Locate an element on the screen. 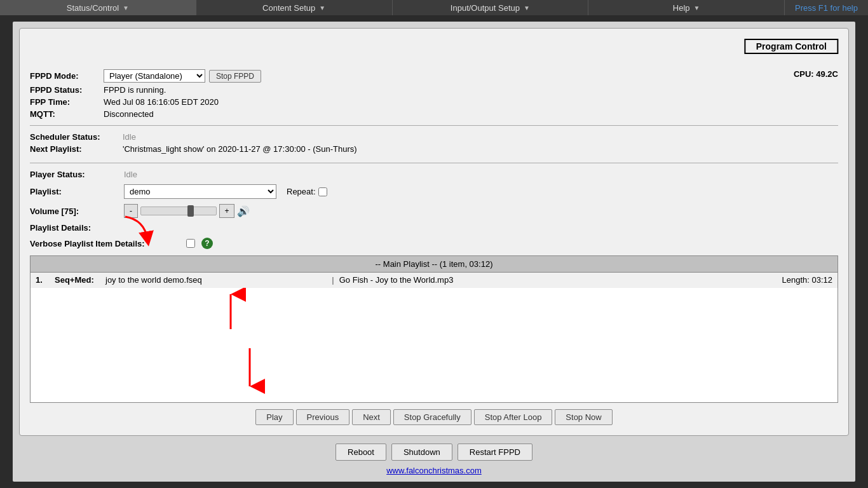  arrow-detail-indicator is located at coordinates (138, 231).